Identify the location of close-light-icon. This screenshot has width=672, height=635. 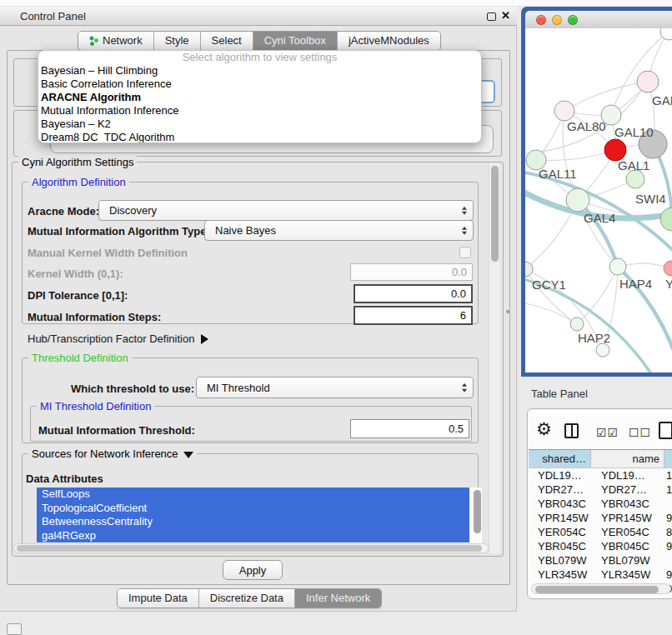
(541, 20).